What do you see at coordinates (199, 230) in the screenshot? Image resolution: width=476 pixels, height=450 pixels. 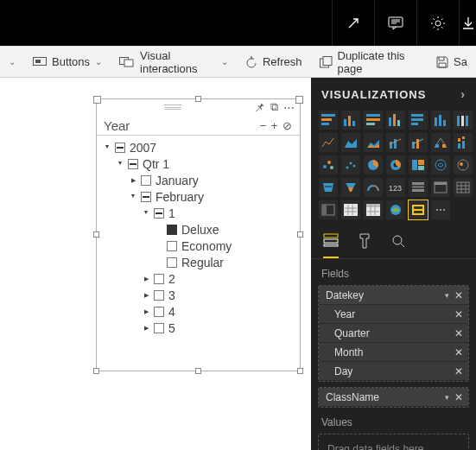 I see `tree-row: Deluxe` at bounding box center [199, 230].